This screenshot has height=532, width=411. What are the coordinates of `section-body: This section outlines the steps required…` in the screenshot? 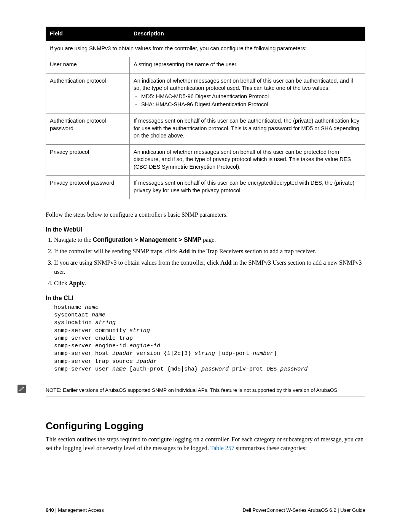 It's located at (206, 444).